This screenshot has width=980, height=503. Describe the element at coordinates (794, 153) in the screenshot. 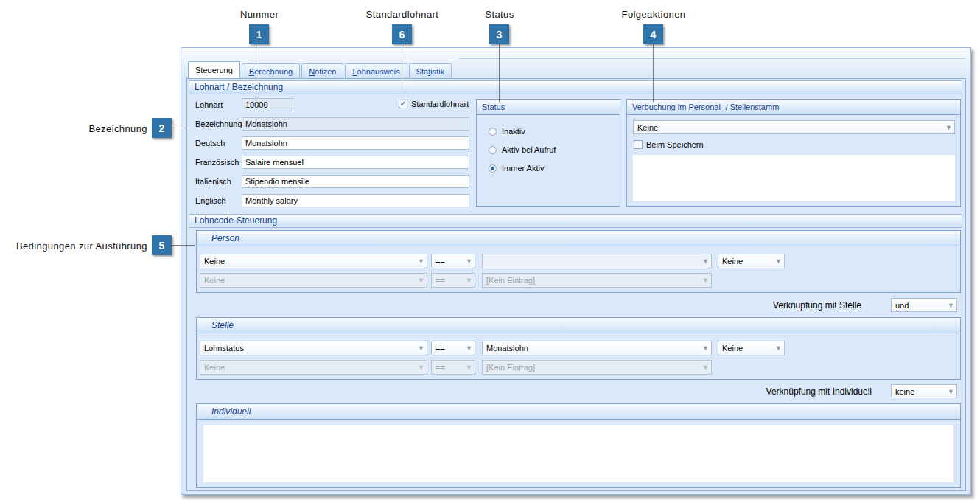

I see `verbuchung-group: Verbuchung im Personal- / Stellenstamm K…` at that location.